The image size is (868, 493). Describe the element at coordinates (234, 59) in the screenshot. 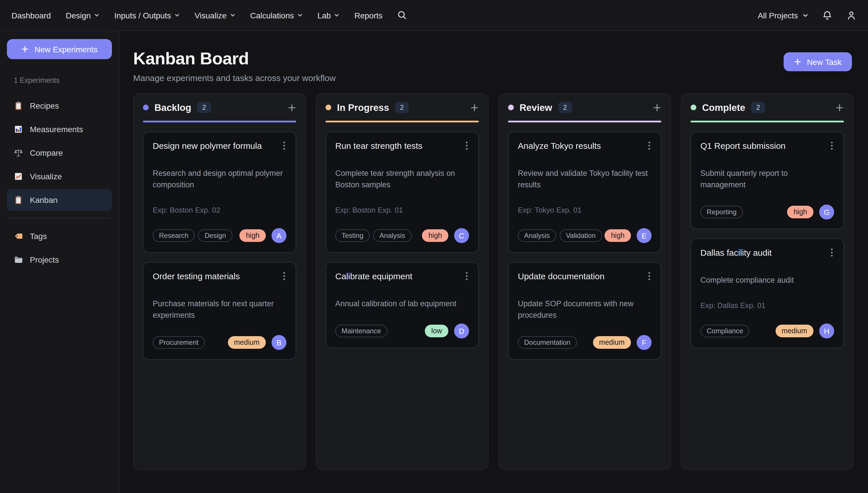

I see `page-title: Kanban Board` at that location.